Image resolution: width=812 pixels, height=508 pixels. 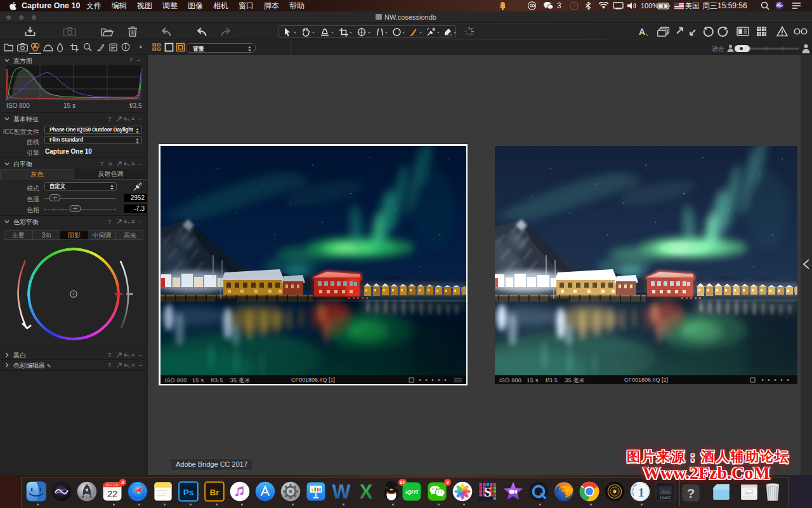 I want to click on svg-text: Ps, so click(x=189, y=493).